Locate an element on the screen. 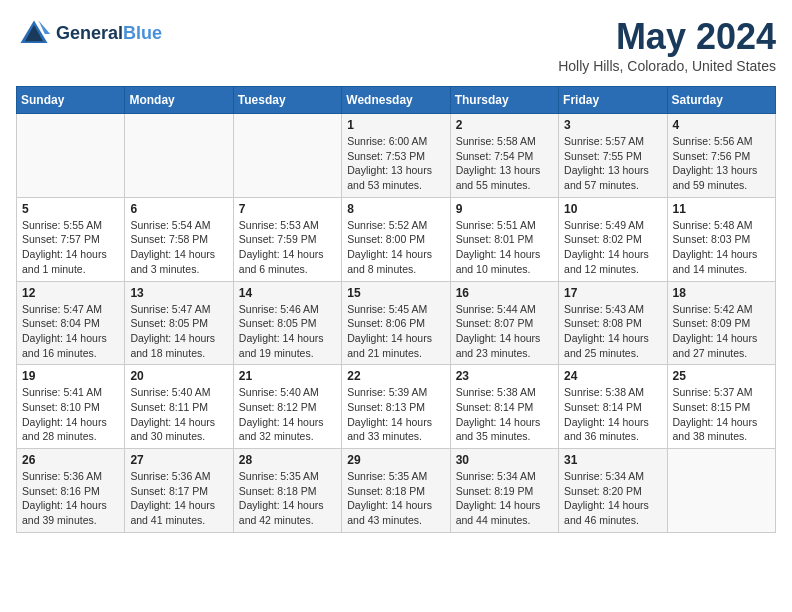 This screenshot has height=612, width=792. calendar-cell: 19Sunrise: 5:41 AMSunset: 8:10 PMDayligh… is located at coordinates (71, 407).